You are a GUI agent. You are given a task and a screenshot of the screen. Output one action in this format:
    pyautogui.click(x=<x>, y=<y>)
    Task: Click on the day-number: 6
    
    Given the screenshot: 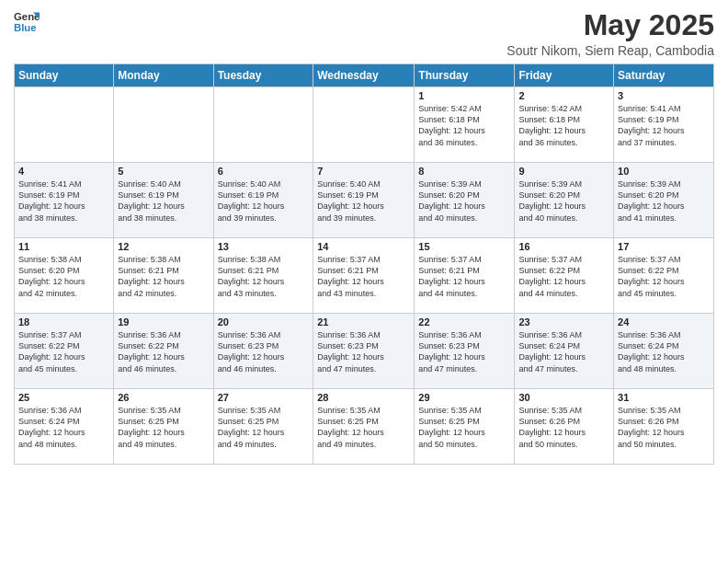 What is the action you would take?
    pyautogui.click(x=264, y=171)
    